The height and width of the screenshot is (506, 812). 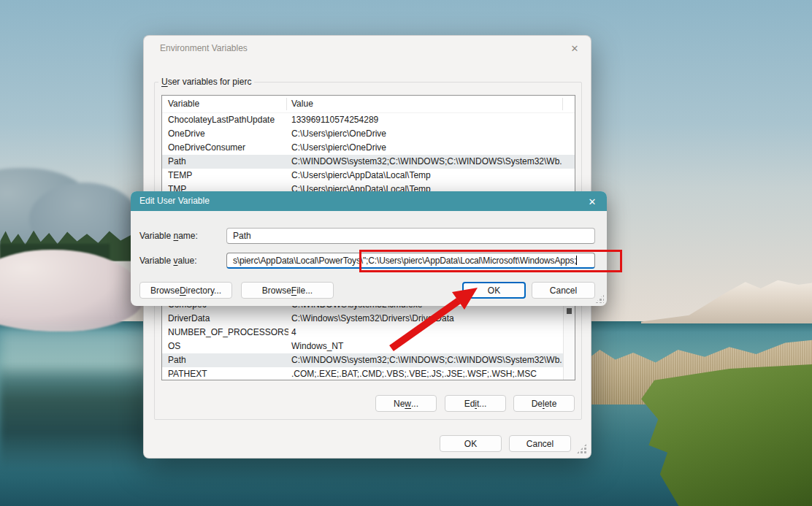 I want to click on highlight-rectangle, so click(x=491, y=261).